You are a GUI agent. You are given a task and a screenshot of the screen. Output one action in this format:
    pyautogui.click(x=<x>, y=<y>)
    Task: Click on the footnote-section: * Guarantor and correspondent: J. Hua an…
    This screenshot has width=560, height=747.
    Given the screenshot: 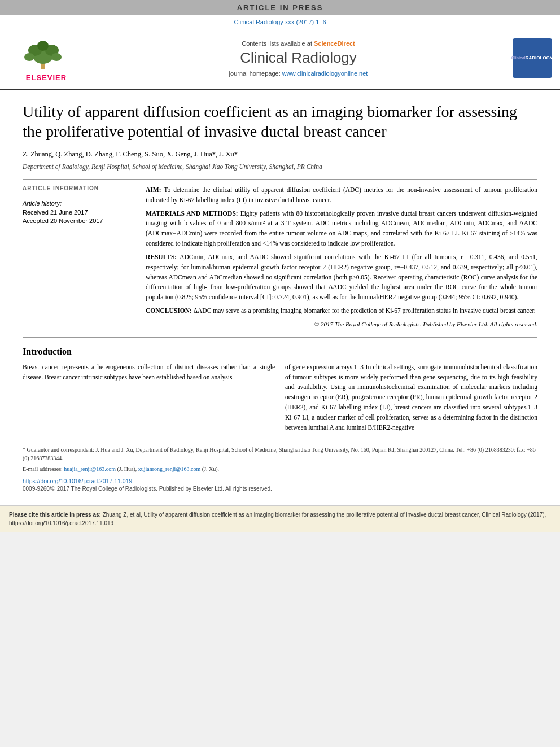 What is the action you would take?
    pyautogui.click(x=280, y=457)
    